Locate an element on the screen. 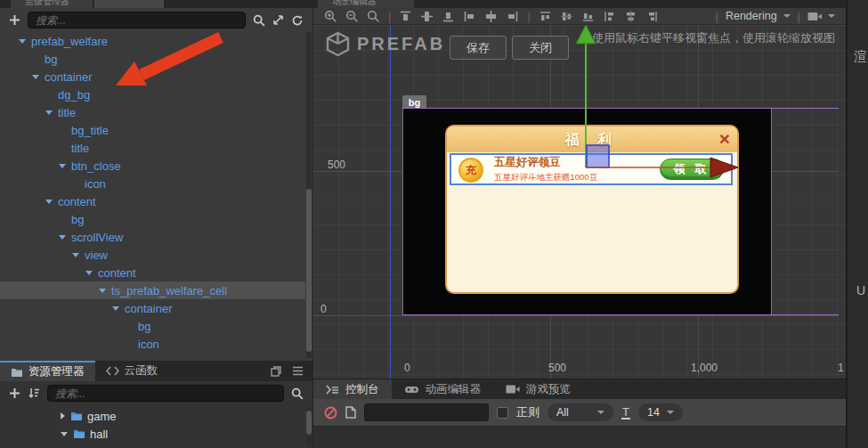 This screenshot has height=448, width=868. hierarchy-tab-extra is located at coordinates (129, 4).